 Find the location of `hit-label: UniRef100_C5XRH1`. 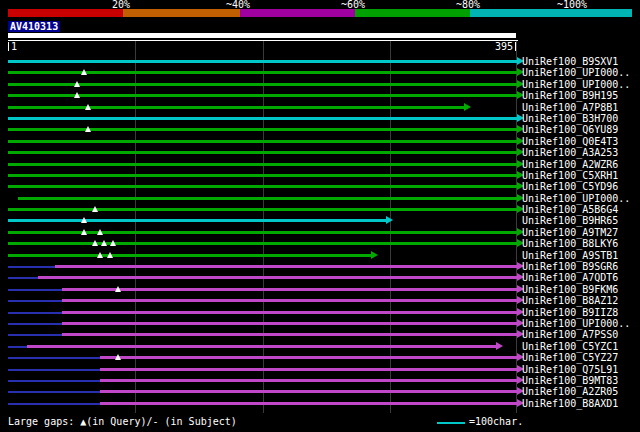

hit-label: UniRef100_C5XRH1 is located at coordinates (570, 176).